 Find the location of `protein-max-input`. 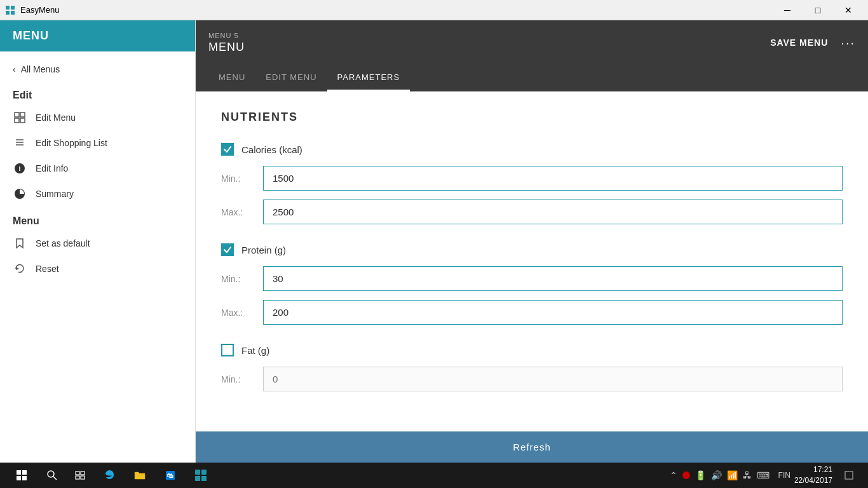

protein-max-input is located at coordinates (553, 313).